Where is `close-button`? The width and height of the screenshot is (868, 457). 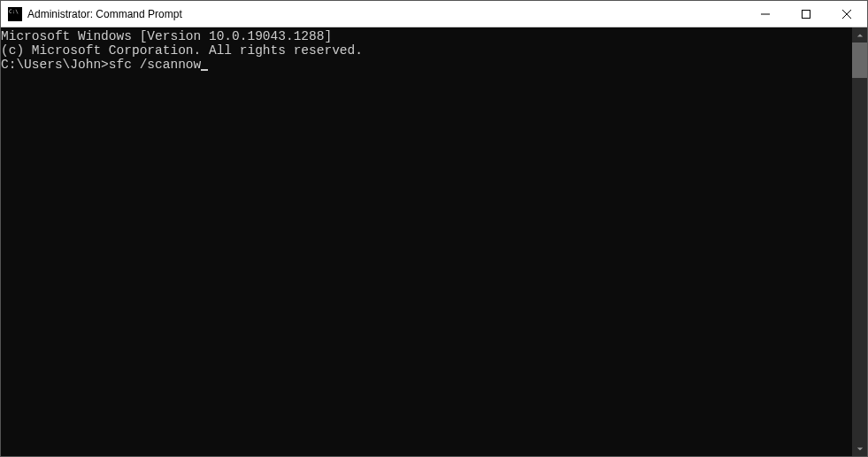 close-button is located at coordinates (847, 14).